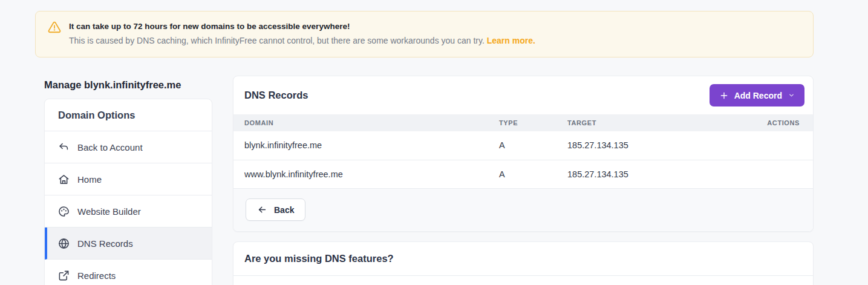 The height and width of the screenshot is (285, 868). Describe the element at coordinates (284, 210) in the screenshot. I see `back-button-label: Back` at that location.